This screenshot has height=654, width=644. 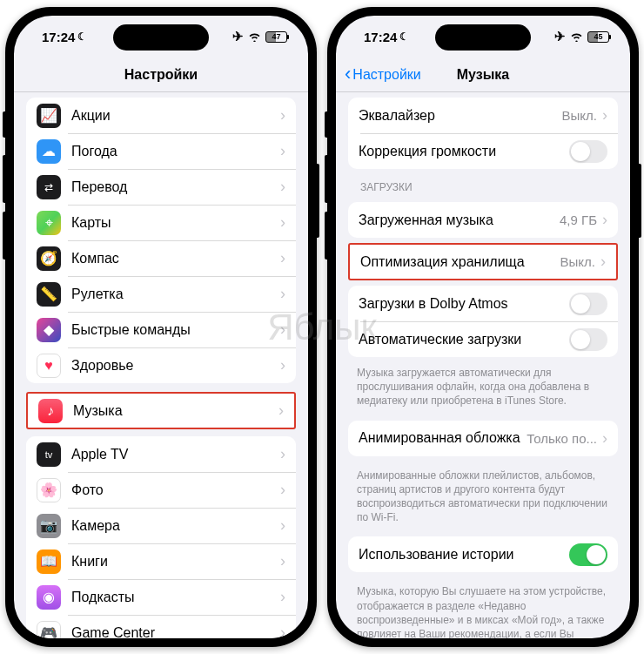 I want to click on podcasts-icon: ◉, so click(x=49, y=597).